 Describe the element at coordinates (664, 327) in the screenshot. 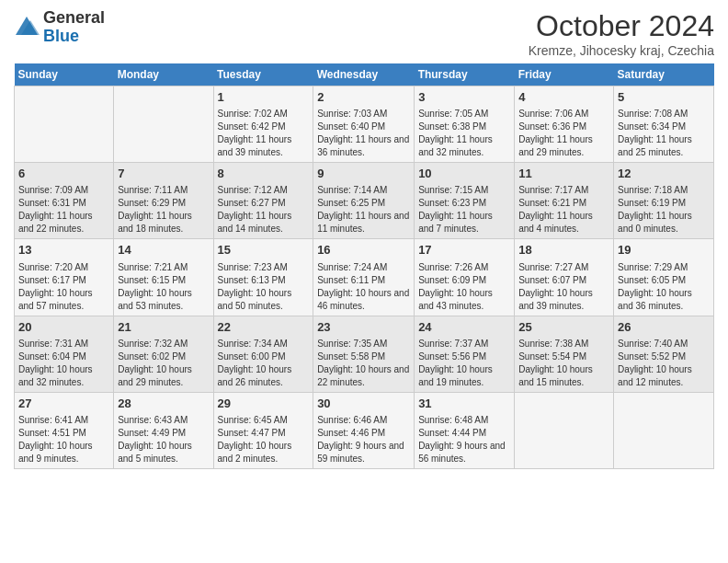

I see `day-number: 26` at that location.